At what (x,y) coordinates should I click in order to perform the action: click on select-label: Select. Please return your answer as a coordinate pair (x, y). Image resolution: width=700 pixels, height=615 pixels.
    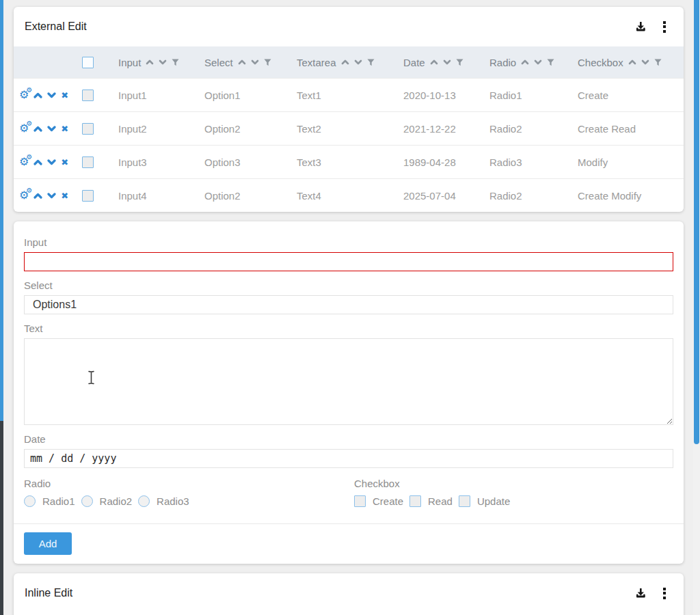
    Looking at the image, I should click on (349, 286).